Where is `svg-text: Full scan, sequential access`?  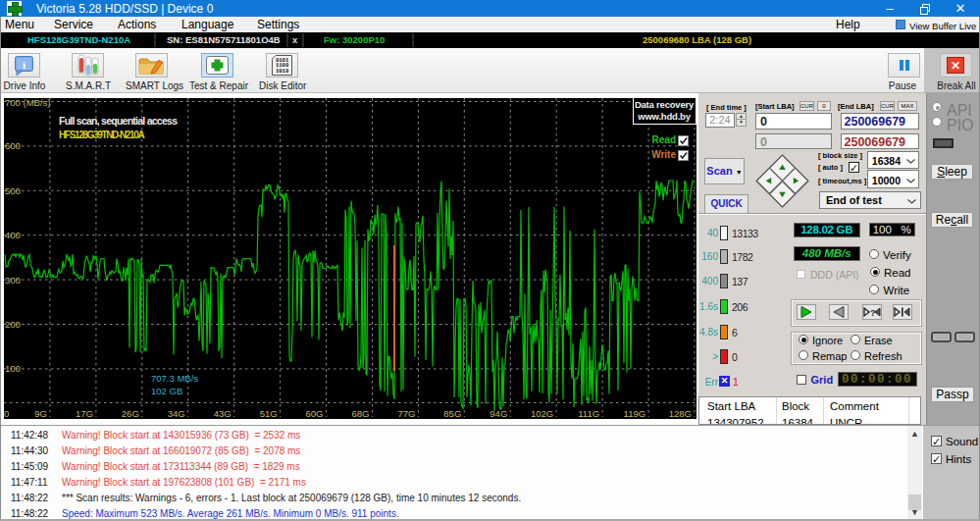 svg-text: Full scan, sequential access is located at coordinates (118, 121).